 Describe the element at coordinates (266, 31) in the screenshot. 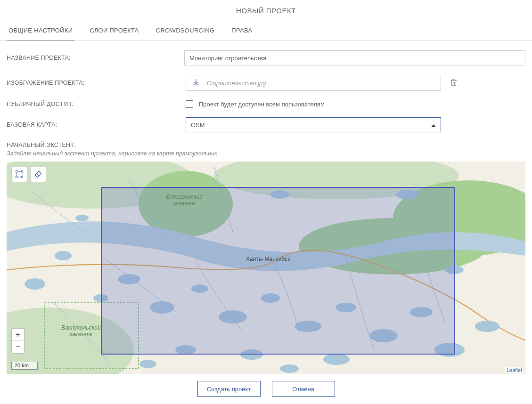

I see `tabs: ОБЩИЕ НАСТРОЙКИ СЛОИ ПРОЕКТА CROWDSOURCI…` at that location.